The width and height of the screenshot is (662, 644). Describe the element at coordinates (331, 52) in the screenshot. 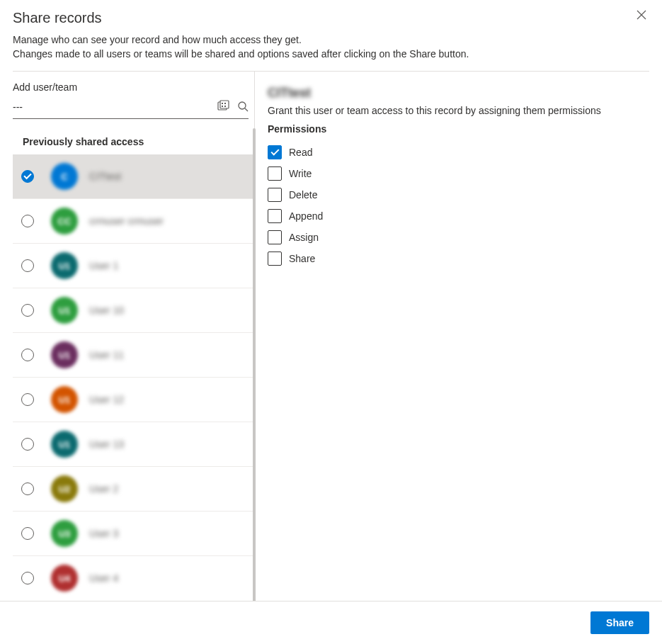

I see `dialog-subtitle: Manage who can see your record and how m…` at that location.